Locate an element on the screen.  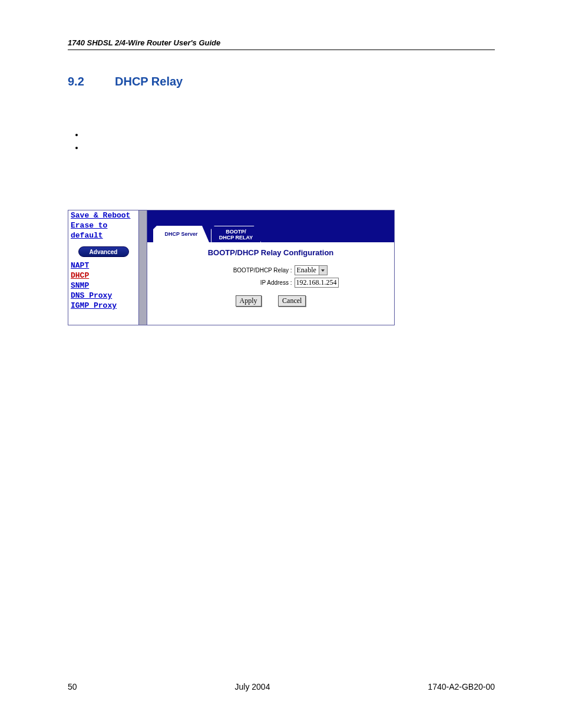
bullet-list is located at coordinates (290, 143).